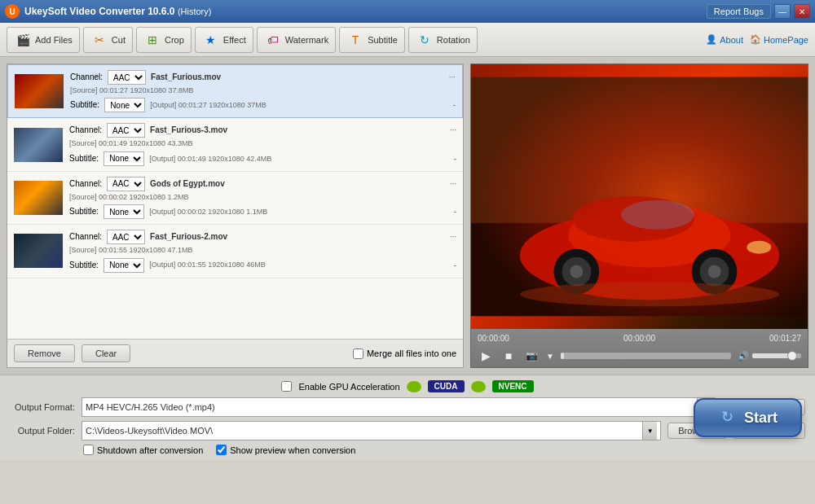  I want to click on rotation-button: ↻ Rotation, so click(443, 40).